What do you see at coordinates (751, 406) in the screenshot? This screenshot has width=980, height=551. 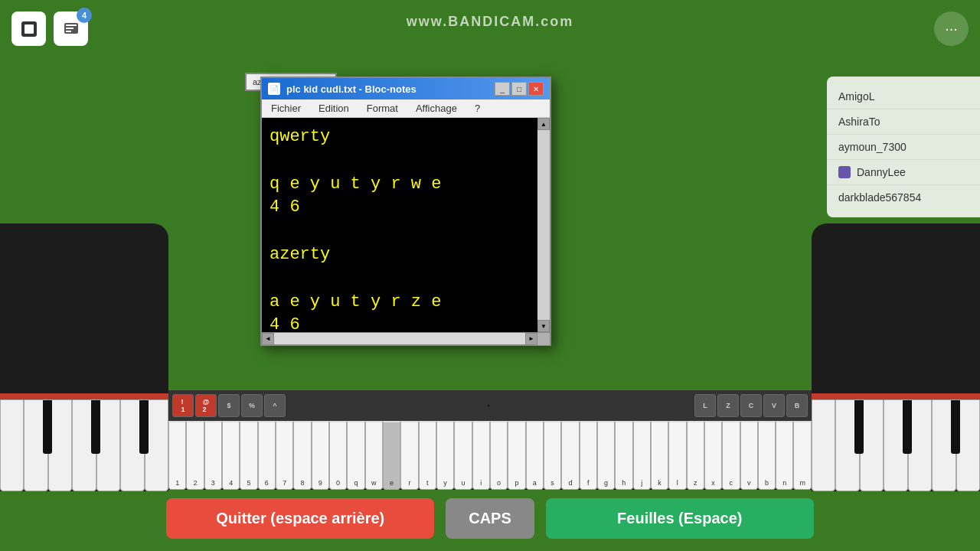 I see `special-key-C: C` at bounding box center [751, 406].